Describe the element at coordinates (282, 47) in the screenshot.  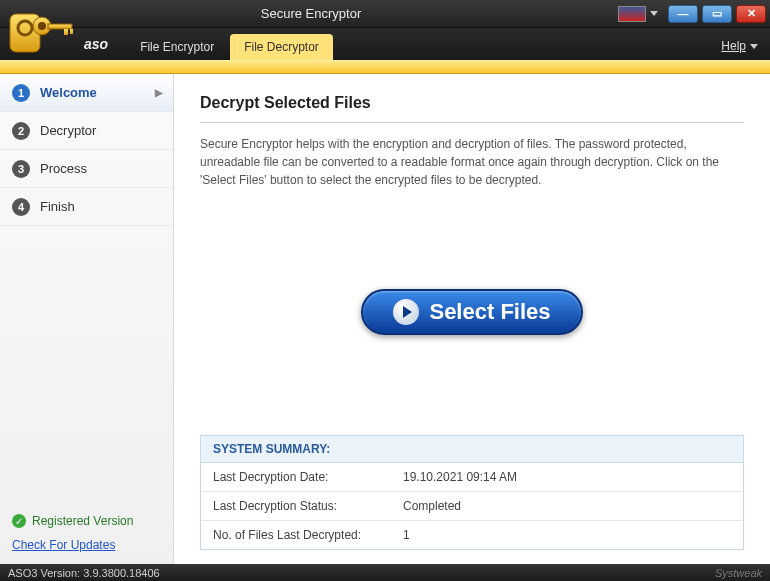
I see `tab-file-decryptor: File Decryptor` at that location.